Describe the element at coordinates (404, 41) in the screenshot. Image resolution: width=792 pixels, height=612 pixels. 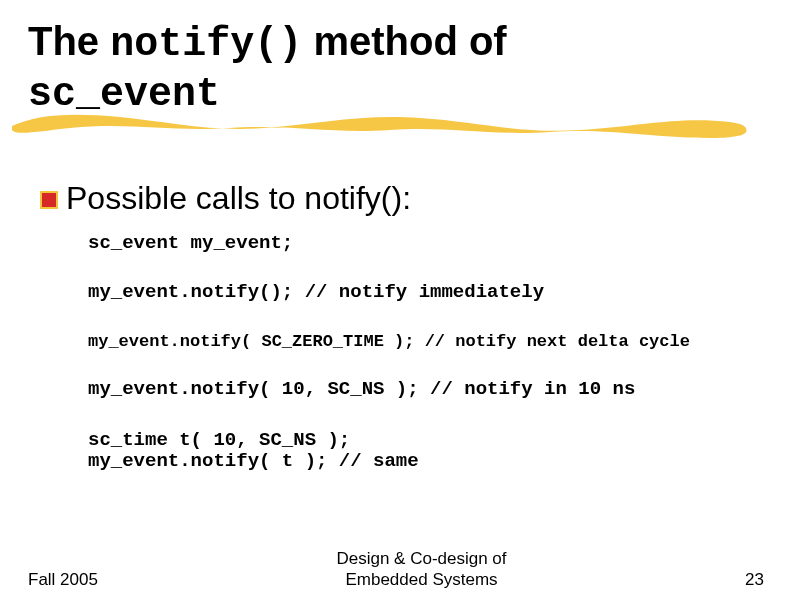
I see `title-text-2: method of` at that location.